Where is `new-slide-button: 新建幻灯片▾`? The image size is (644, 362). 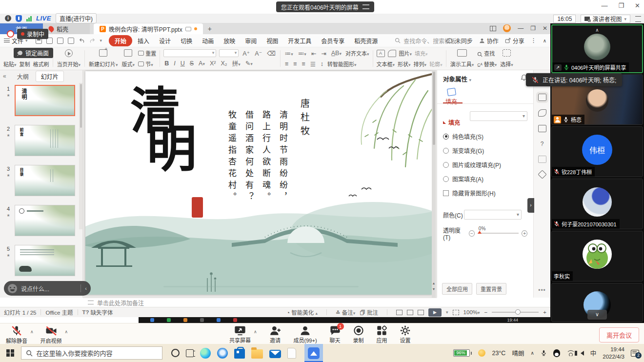 new-slide-button: 新建幻灯片▾ is located at coordinates (103, 59).